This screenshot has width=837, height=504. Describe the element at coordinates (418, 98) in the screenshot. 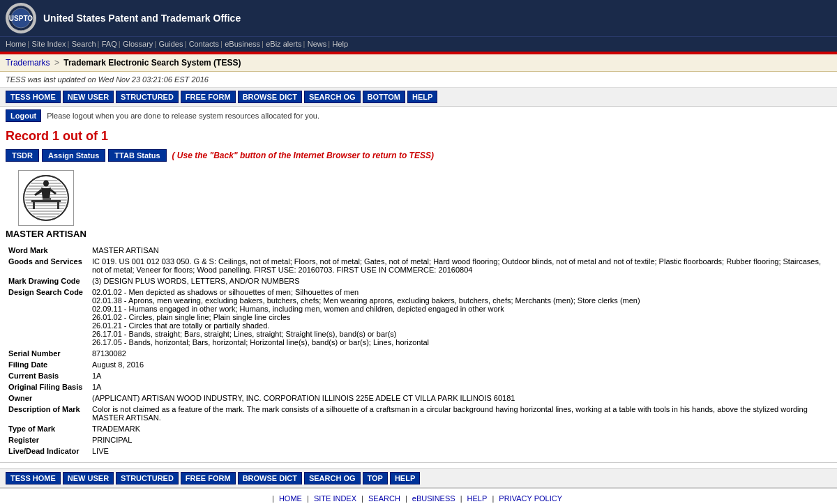

I see `top-nav-buttons: TESS Home New User Structured Free Form …` at that location.